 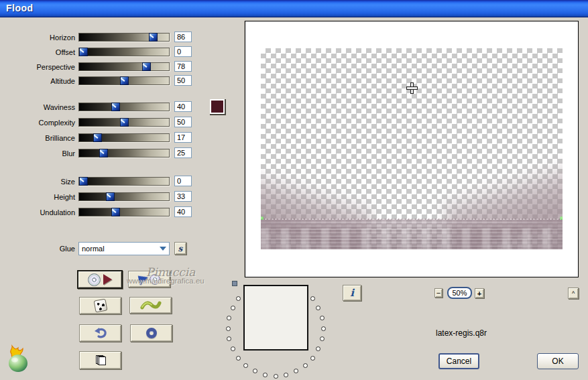 What do you see at coordinates (149, 279) in the screenshot?
I see `open-settings-button` at bounding box center [149, 279].